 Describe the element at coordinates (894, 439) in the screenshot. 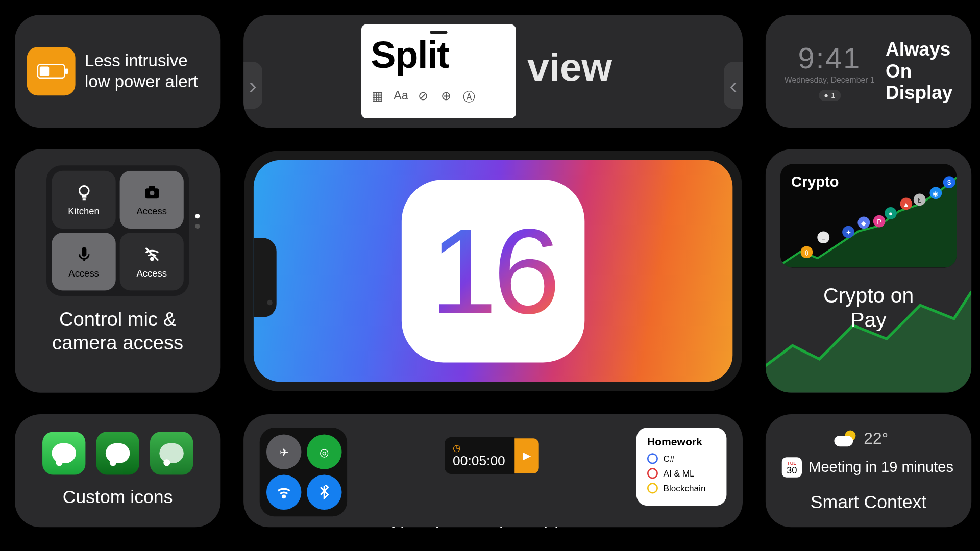

I see `weather-row: 22°` at that location.